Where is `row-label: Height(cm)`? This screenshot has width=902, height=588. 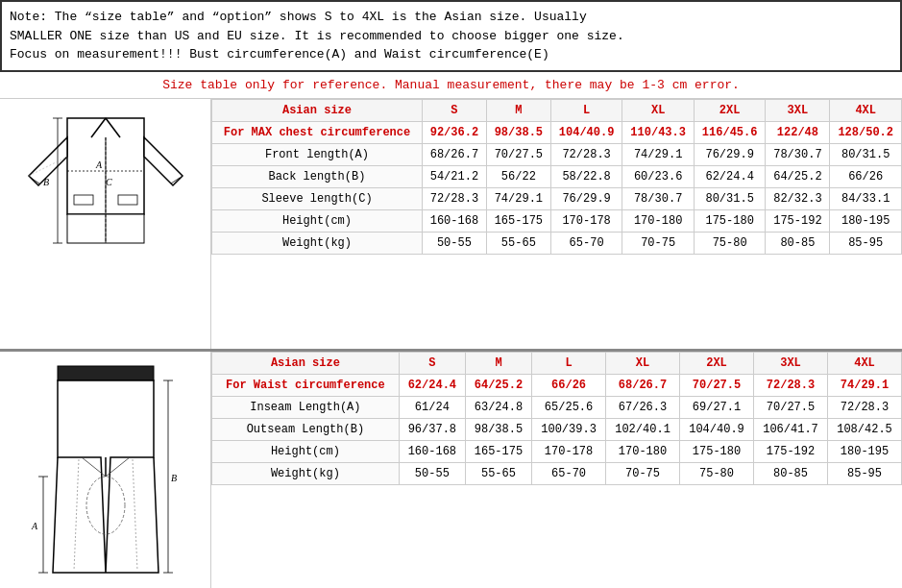
row-label: Height(cm) is located at coordinates (317, 221).